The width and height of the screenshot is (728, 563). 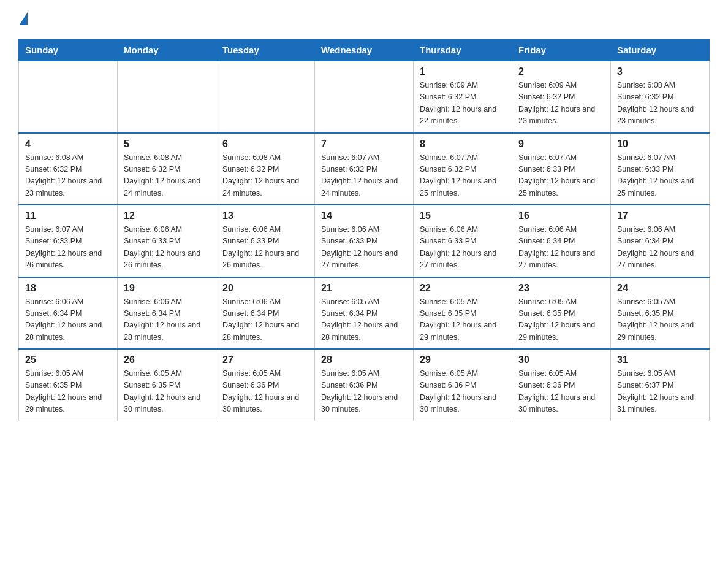 I want to click on day-number: 3, so click(x=660, y=72).